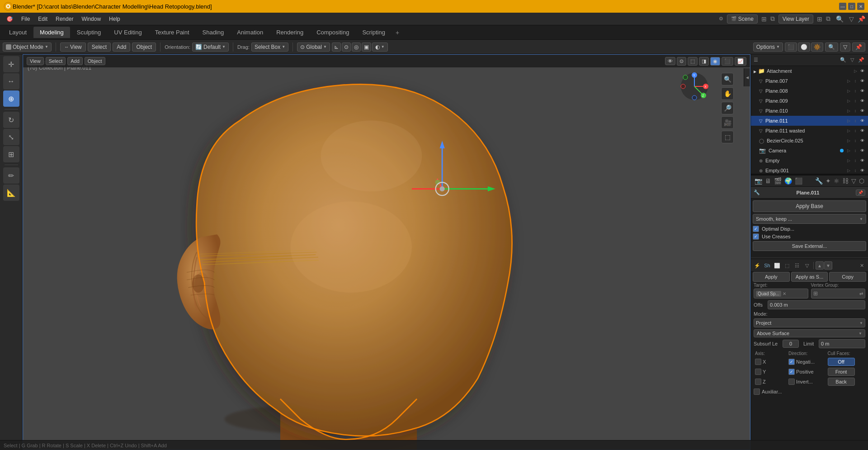 The width and height of the screenshot is (868, 450). I want to click on props-render-icon: 📷, so click(759, 181).